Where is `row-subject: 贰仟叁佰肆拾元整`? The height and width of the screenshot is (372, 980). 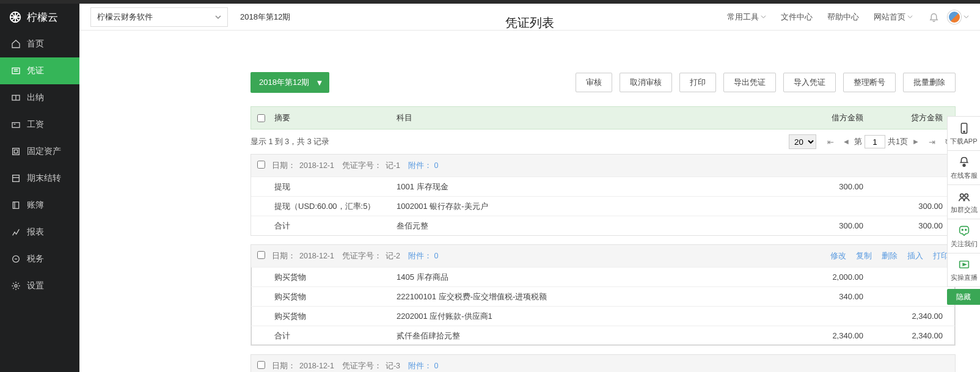 row-subject: 贰仟叁佰肆拾元整 is located at coordinates (587, 336).